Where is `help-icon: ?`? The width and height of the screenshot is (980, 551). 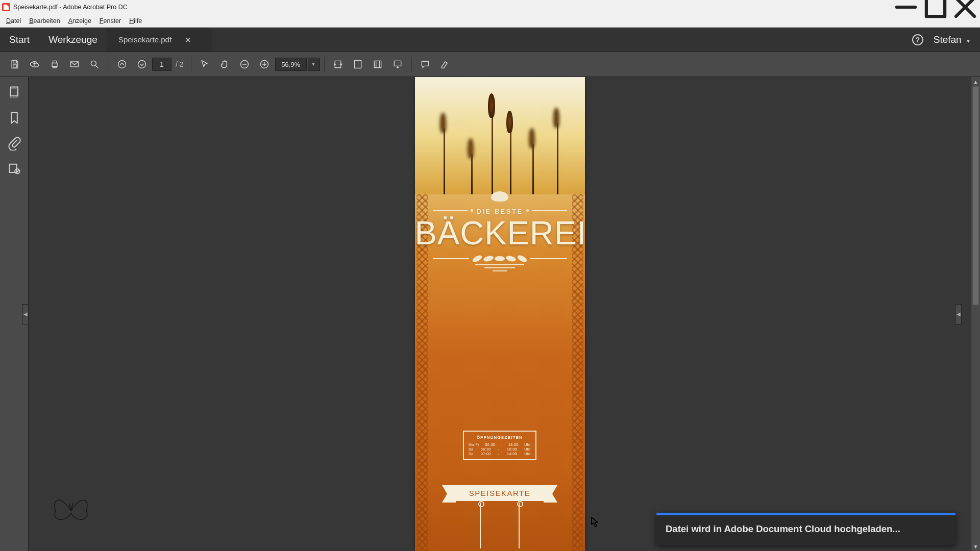 help-icon: ? is located at coordinates (918, 40).